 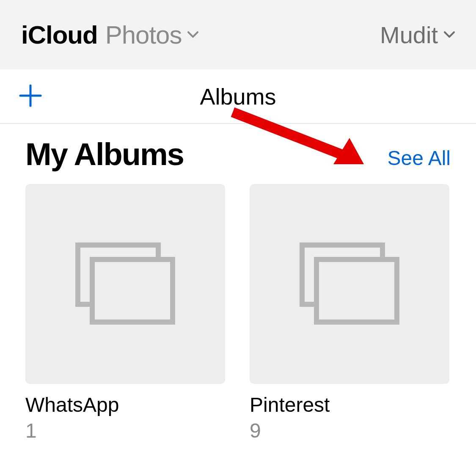 What do you see at coordinates (144, 35) in the screenshot?
I see `section-label: Photos` at bounding box center [144, 35].